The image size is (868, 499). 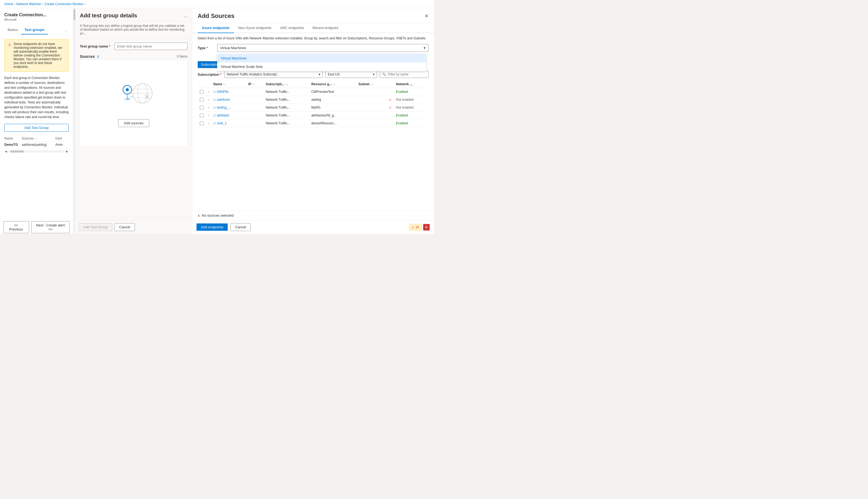 I want to click on row-expand-1: ›, so click(x=208, y=100).